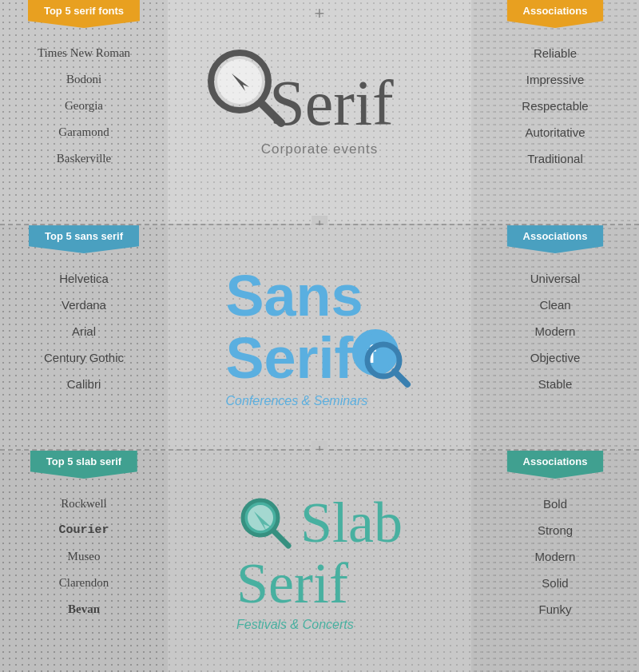 The width and height of the screenshot is (639, 672). Describe the element at coordinates (84, 331) in the screenshot. I see `sans-font-list: Helvetica Verdana Arial Century Gothic C…` at that location.